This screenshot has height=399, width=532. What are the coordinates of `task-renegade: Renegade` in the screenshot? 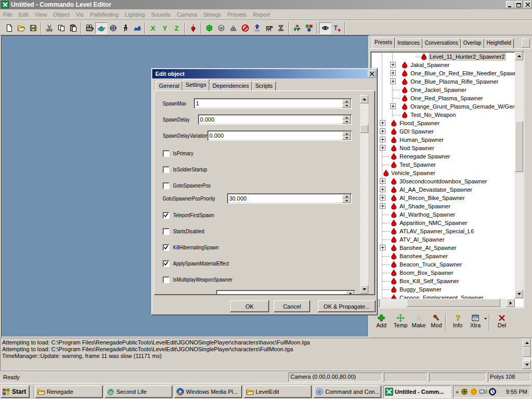 It's located at (69, 392).